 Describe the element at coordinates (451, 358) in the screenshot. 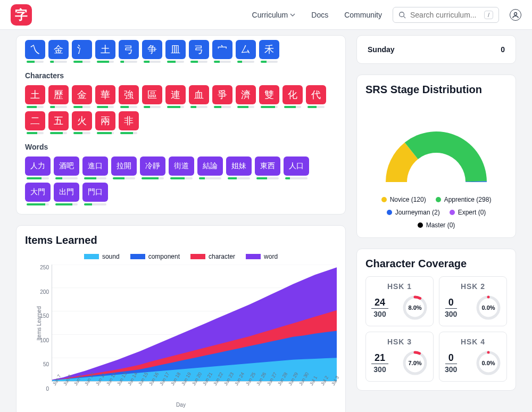

I see `coverage-numerator: 0` at that location.